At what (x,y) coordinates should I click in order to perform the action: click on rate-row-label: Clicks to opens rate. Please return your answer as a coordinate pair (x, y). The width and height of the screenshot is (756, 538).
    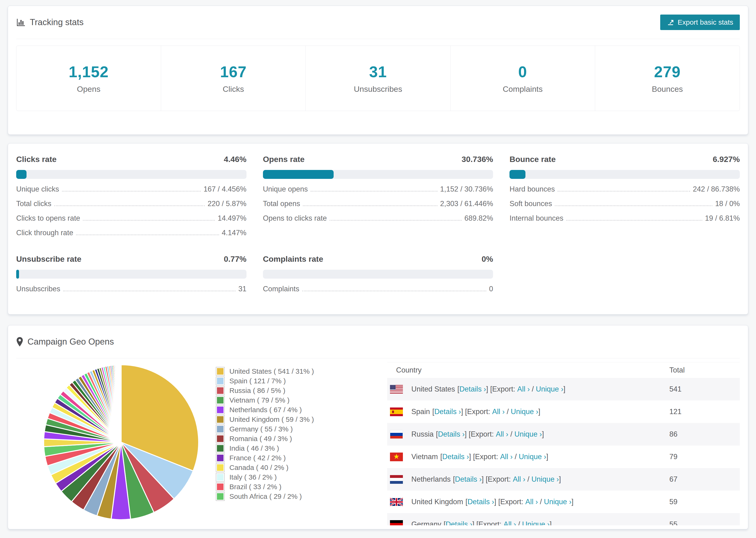
    Looking at the image, I should click on (48, 218).